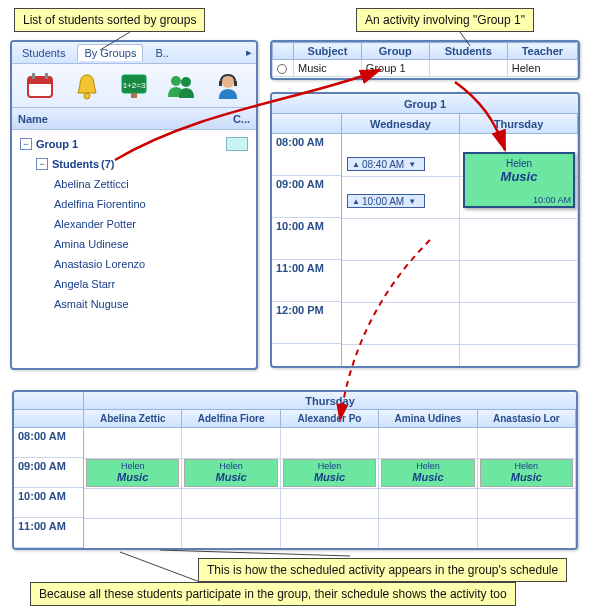 The width and height of the screenshot is (590, 610). Describe the element at coordinates (153, 264) in the screenshot. I see `tree-student: Anastasio Lorenzo` at that location.